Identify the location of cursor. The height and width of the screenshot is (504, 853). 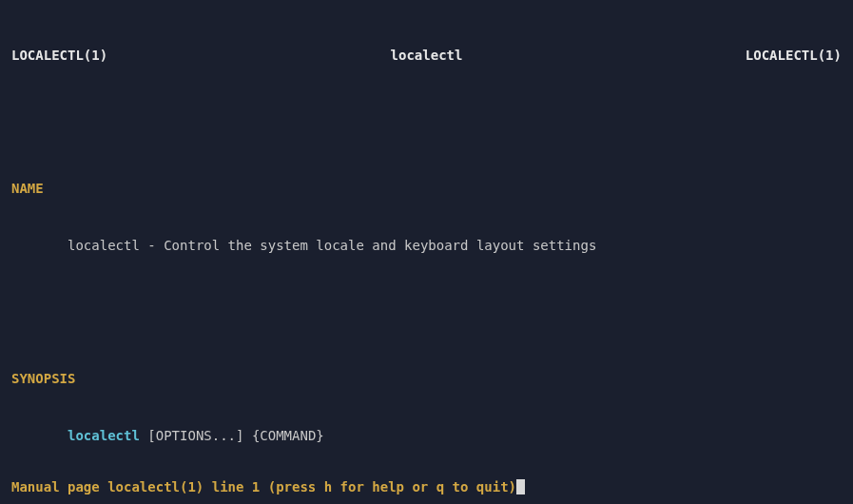
(521, 487).